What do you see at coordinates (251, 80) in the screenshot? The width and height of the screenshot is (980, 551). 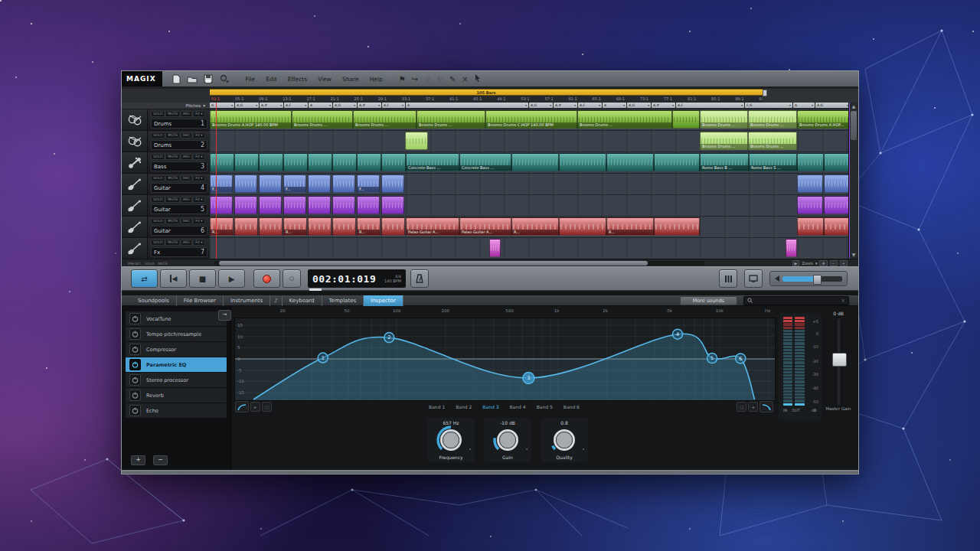 I see `menu-item-file: File` at bounding box center [251, 80].